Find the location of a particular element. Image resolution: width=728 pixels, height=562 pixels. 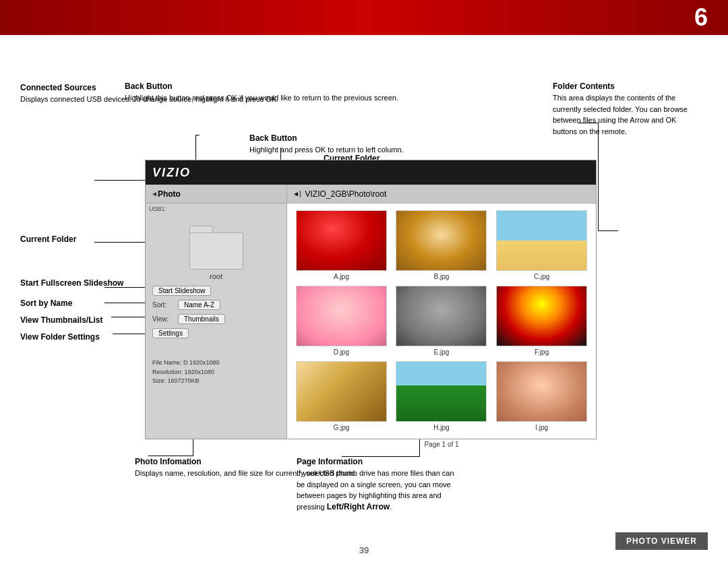

photo-item-d: D.jpg is located at coordinates (341, 321).